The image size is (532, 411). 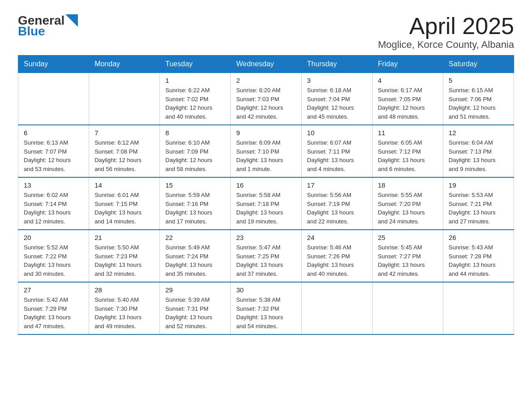 What do you see at coordinates (446, 45) in the screenshot?
I see `calendar-subtitle: Moglice, Korce County, Albania` at bounding box center [446, 45].